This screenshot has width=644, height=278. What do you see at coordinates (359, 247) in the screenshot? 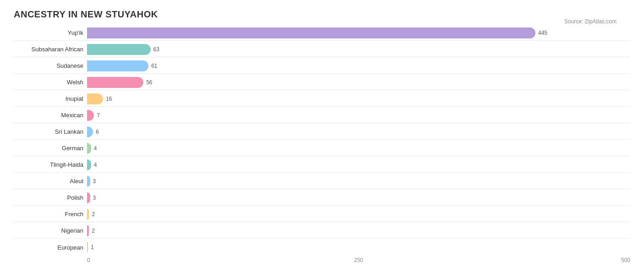
I see `bar-area: 1` at bounding box center [359, 247].